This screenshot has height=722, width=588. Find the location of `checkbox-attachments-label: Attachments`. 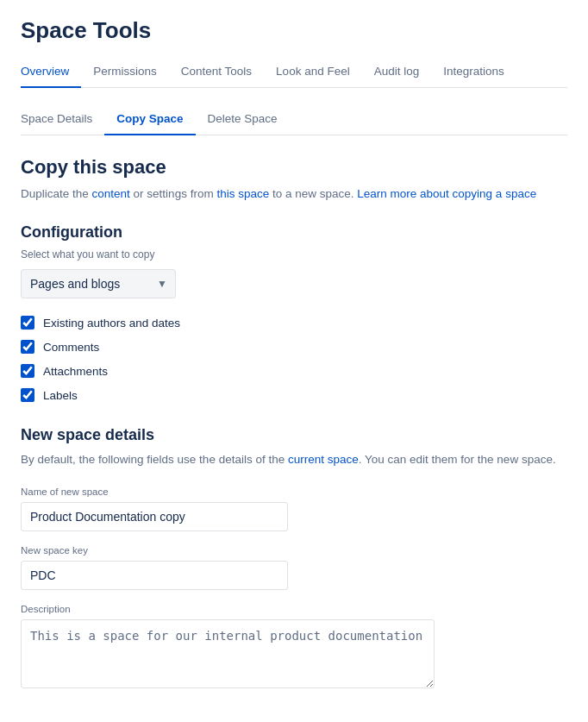

checkbox-attachments-label: Attachments is located at coordinates (76, 371).